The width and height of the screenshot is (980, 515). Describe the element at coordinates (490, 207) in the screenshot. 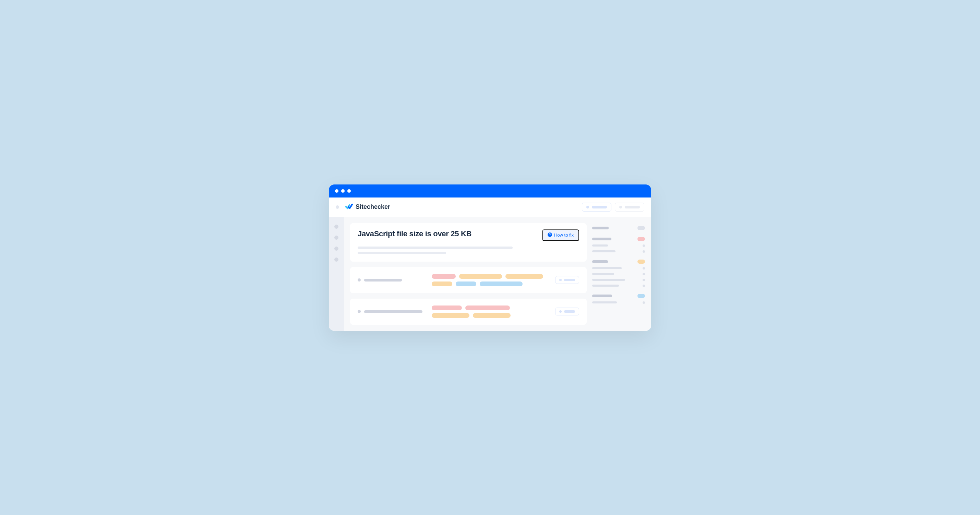

I see `app-header: Sitechecker` at that location.